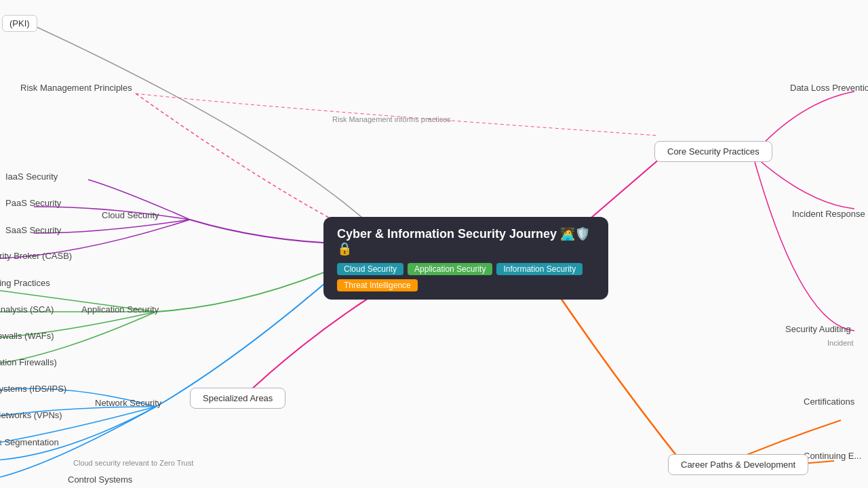  I want to click on control-sys-node: Control Systems, so click(100, 480).